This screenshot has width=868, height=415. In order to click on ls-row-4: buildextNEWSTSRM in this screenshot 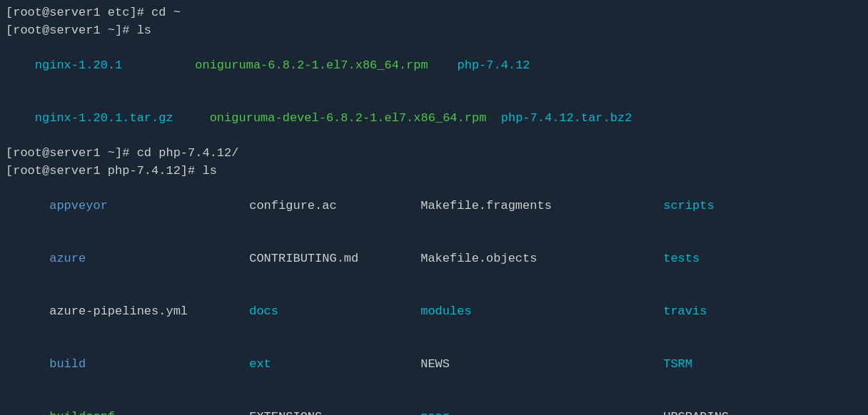, I will do `click(434, 364)`.